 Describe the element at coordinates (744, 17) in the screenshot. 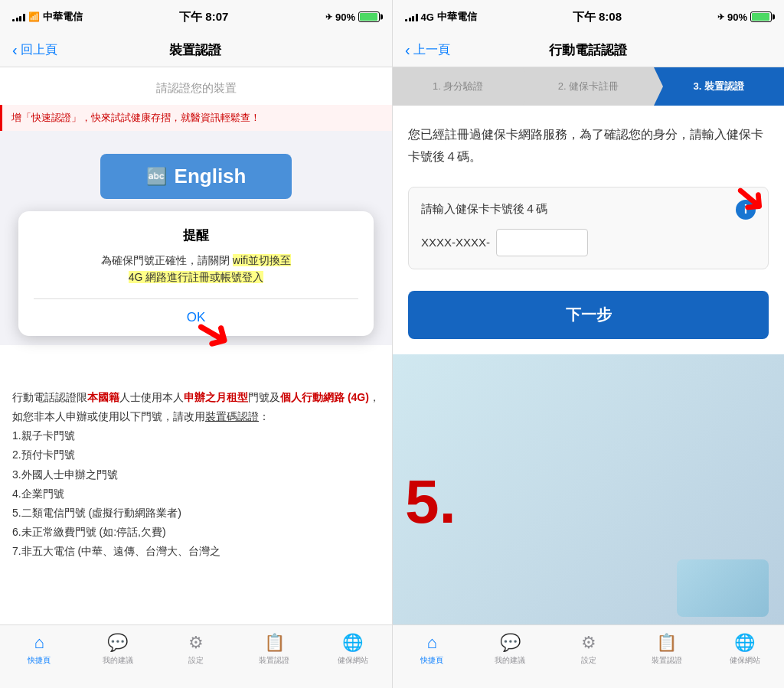

I see `right-status-right: ✈ 90%` at that location.